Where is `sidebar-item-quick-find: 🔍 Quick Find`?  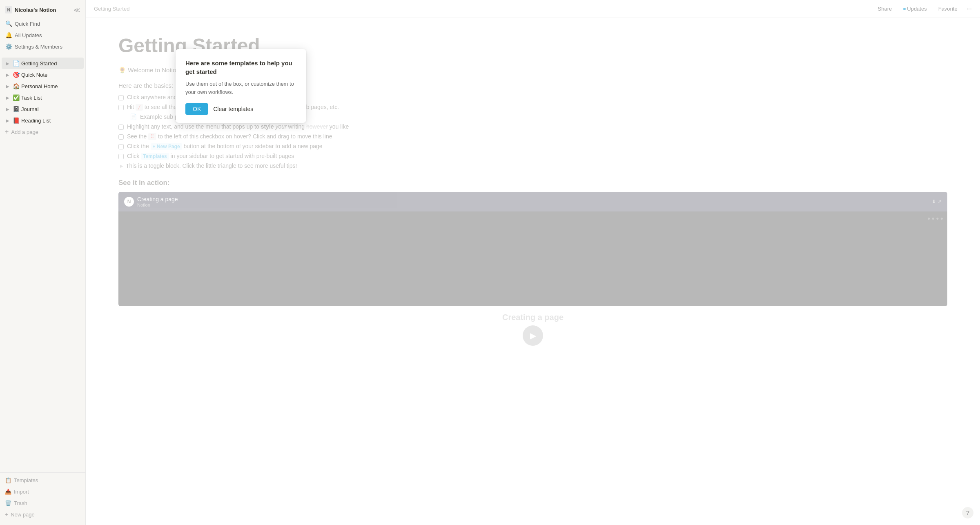
sidebar-item-quick-find: 🔍 Quick Find is located at coordinates (42, 24).